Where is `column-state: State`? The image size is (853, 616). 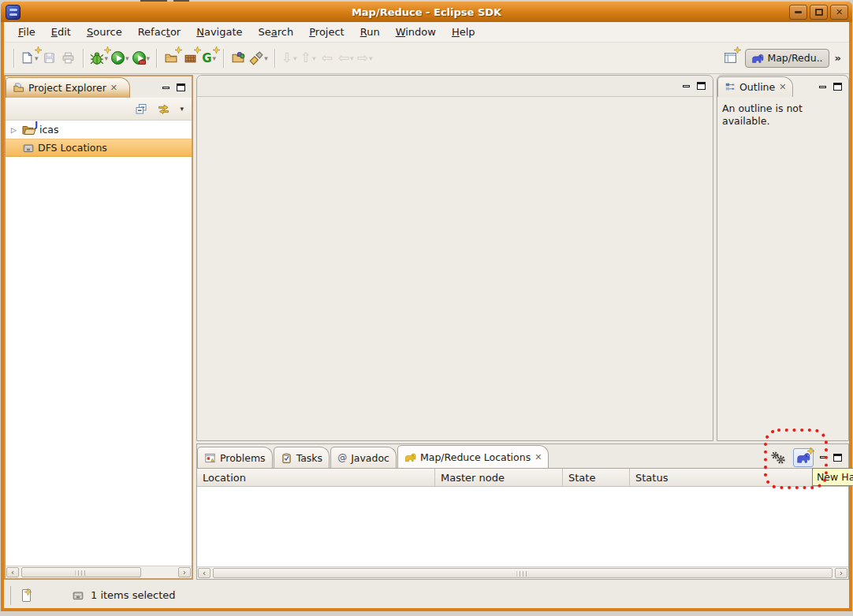
column-state: State is located at coordinates (596, 477).